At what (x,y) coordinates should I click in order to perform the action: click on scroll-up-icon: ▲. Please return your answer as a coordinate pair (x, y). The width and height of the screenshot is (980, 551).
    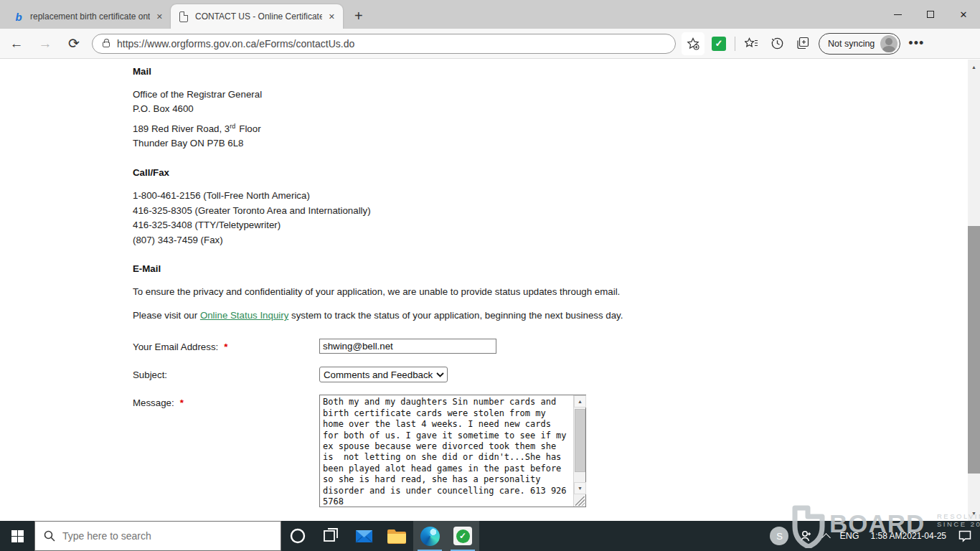
    Looking at the image, I should click on (974, 67).